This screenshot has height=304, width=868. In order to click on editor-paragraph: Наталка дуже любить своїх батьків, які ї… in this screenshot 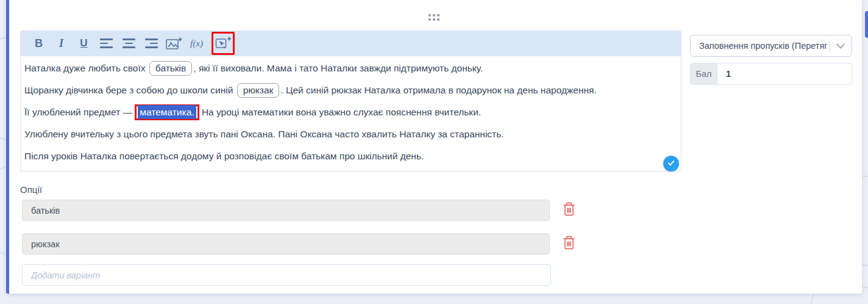, I will do `click(350, 68)`.